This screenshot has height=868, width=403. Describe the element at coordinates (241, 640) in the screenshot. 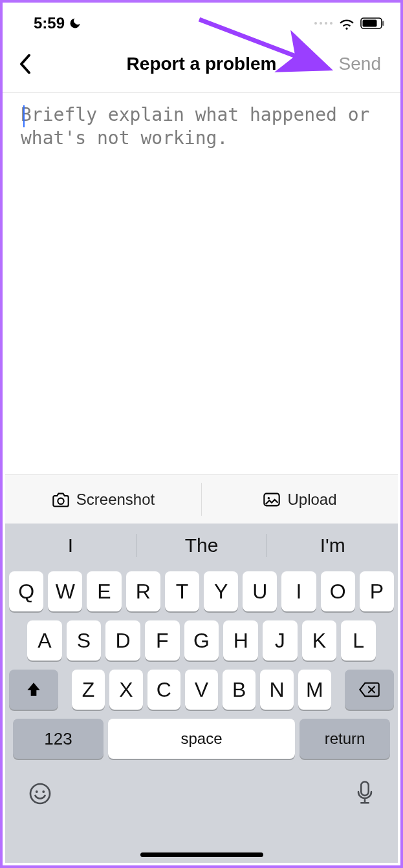

I see `key-h: H` at that location.